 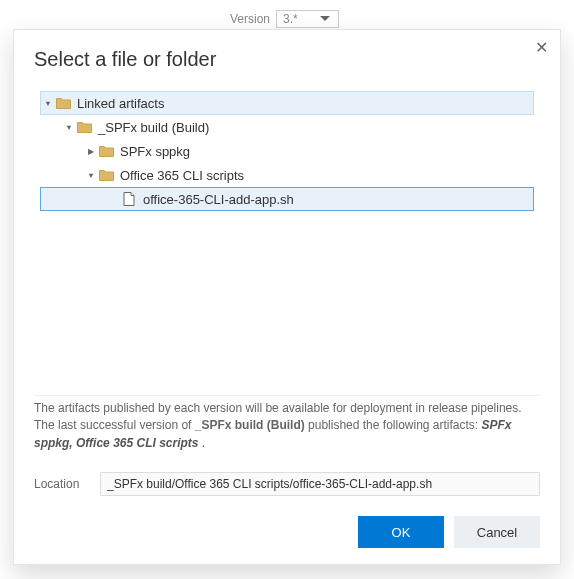 What do you see at coordinates (61, 484) in the screenshot?
I see `location-label: Location` at bounding box center [61, 484].